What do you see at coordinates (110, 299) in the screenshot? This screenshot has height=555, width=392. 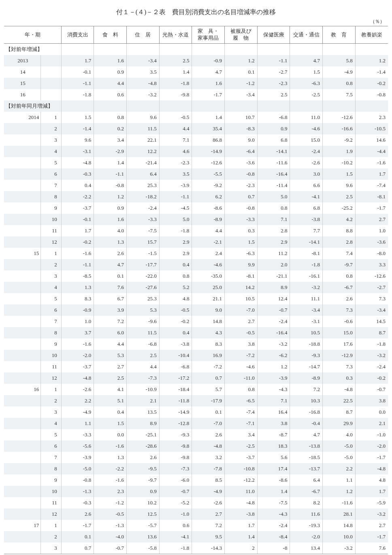 I see `data-cell: 6.7` at bounding box center [110, 299].